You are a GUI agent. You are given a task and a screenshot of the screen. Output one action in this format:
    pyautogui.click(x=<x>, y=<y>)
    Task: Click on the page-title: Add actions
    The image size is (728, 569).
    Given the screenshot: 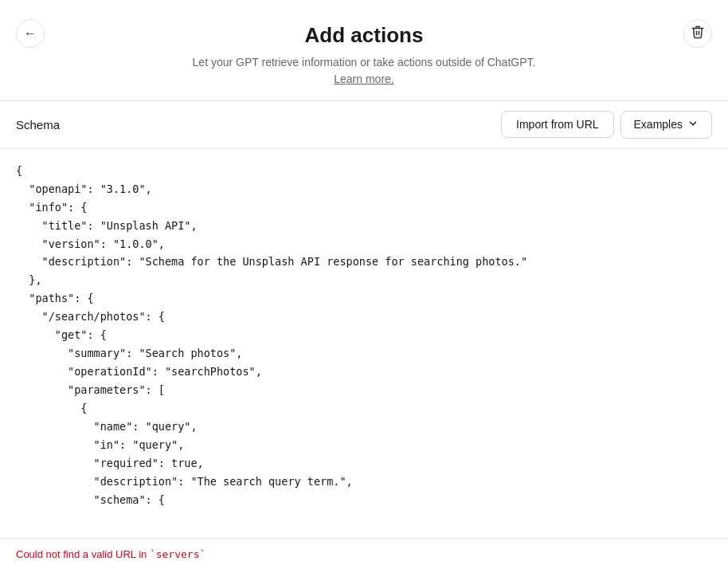 What is the action you would take?
    pyautogui.click(x=365, y=36)
    